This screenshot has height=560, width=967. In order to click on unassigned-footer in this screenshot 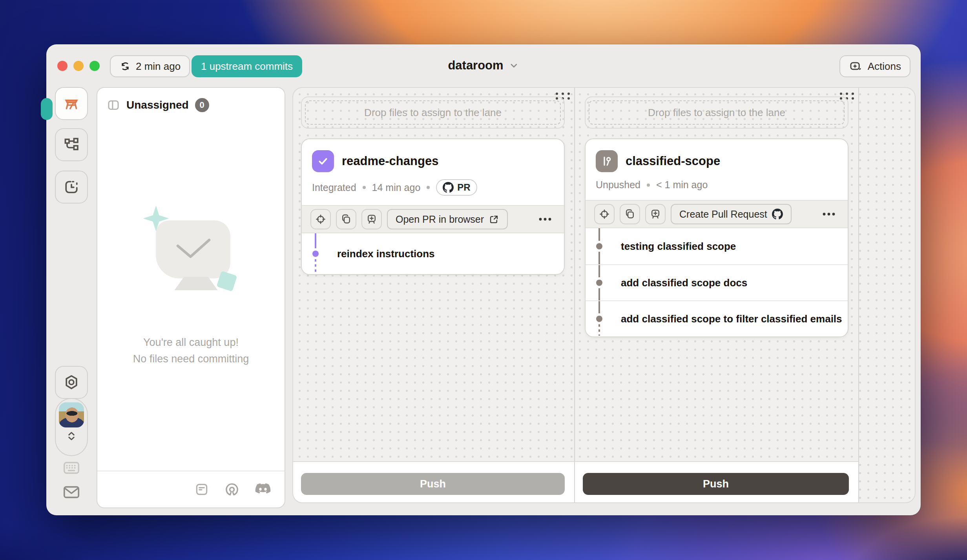, I will do `click(191, 489)`.